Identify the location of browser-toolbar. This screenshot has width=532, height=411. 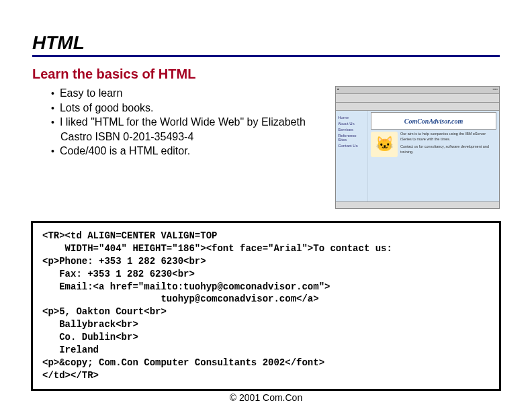
(418, 98).